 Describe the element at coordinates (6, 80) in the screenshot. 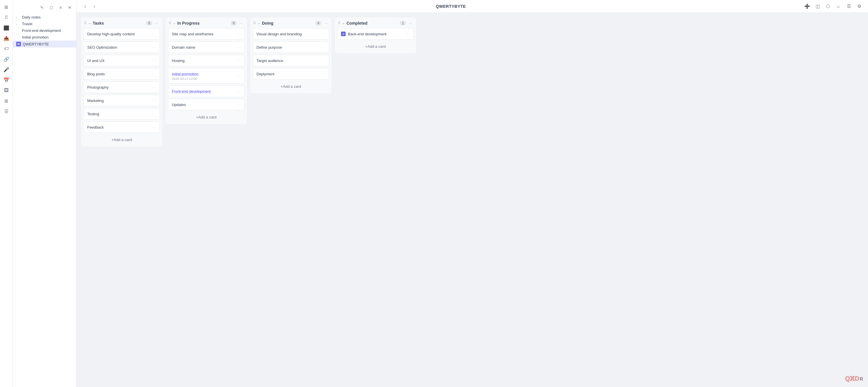

I see `sidebar-icon-calendar: 📅` at that location.